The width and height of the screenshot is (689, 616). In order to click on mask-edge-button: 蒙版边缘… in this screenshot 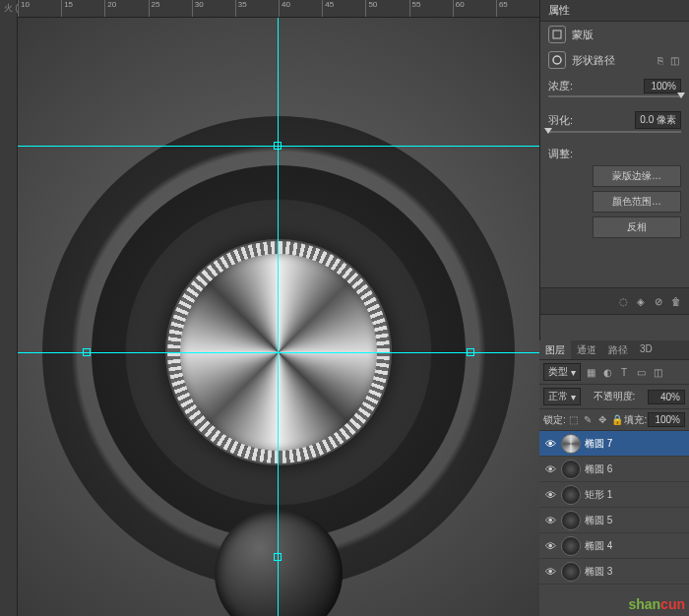, I will do `click(637, 176)`.